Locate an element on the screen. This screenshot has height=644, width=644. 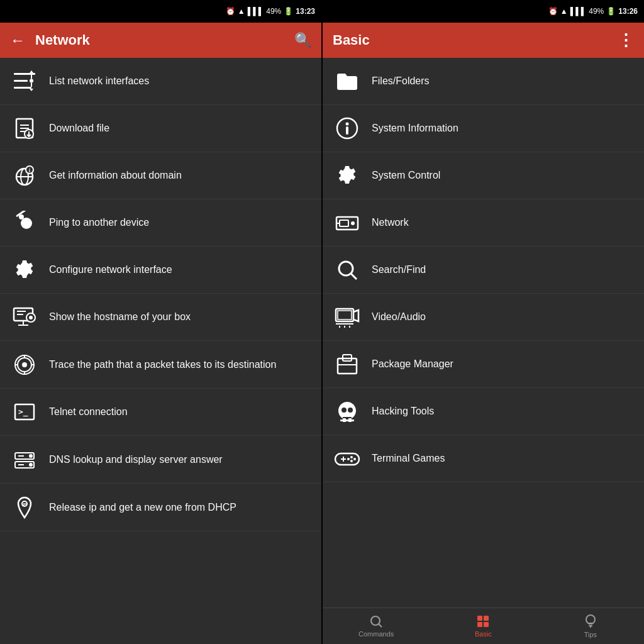
battery-percent-right: 49% is located at coordinates (596, 11).